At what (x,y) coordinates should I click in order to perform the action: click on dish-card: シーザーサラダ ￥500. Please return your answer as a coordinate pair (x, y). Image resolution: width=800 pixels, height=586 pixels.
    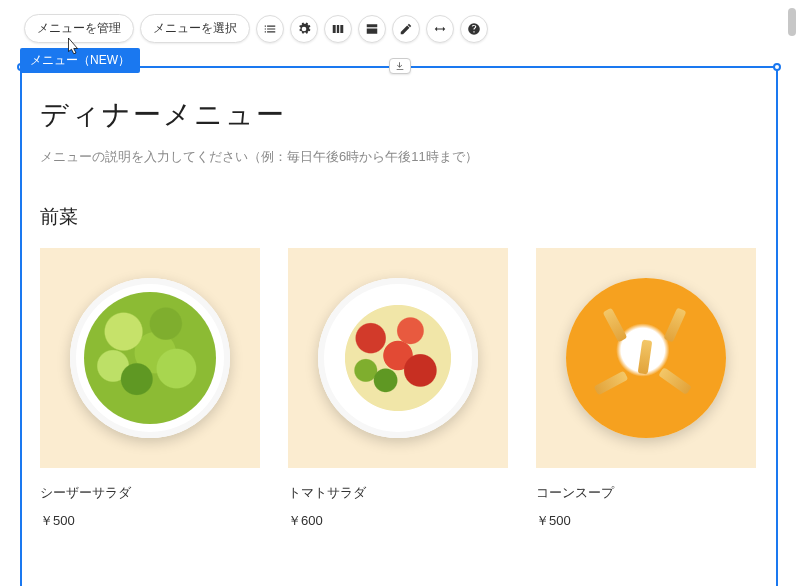
    Looking at the image, I should click on (150, 389).